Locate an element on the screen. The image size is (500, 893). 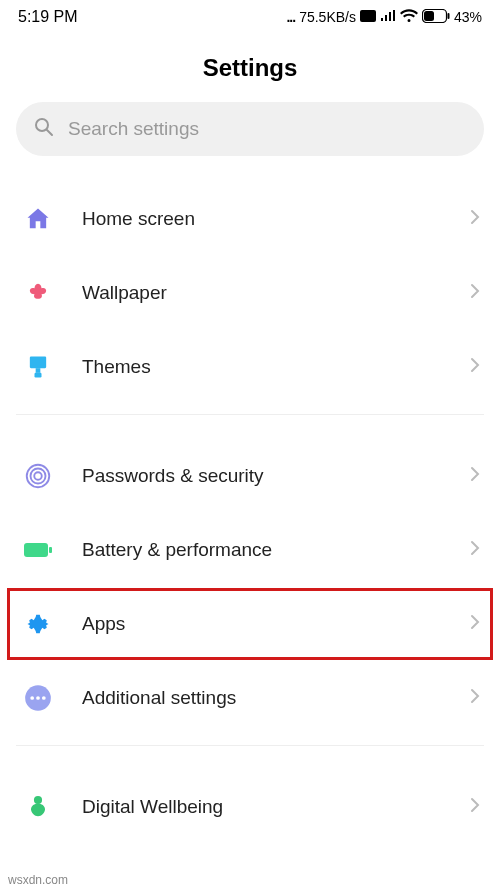
row-digital-wellbeing: Digital Wellbeing is located at coordinates (250, 807).